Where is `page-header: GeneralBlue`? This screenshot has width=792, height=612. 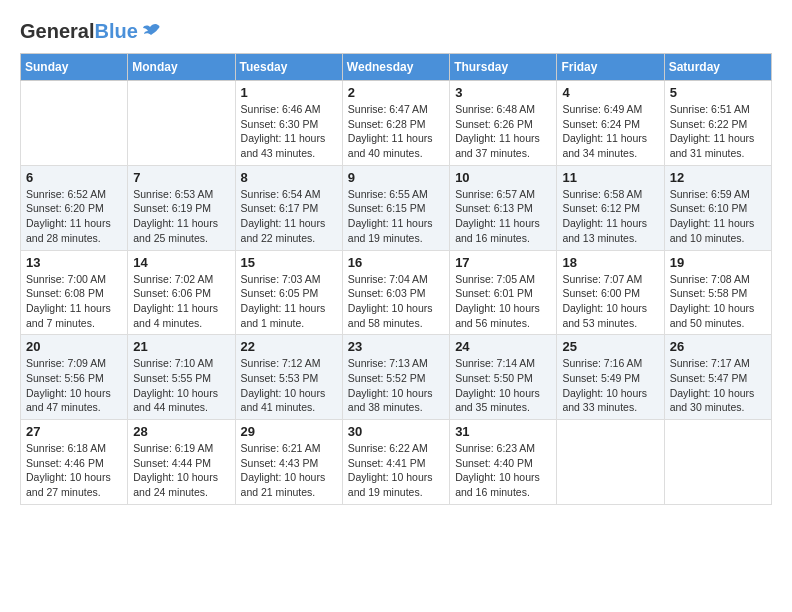 page-header: GeneralBlue is located at coordinates (396, 32).